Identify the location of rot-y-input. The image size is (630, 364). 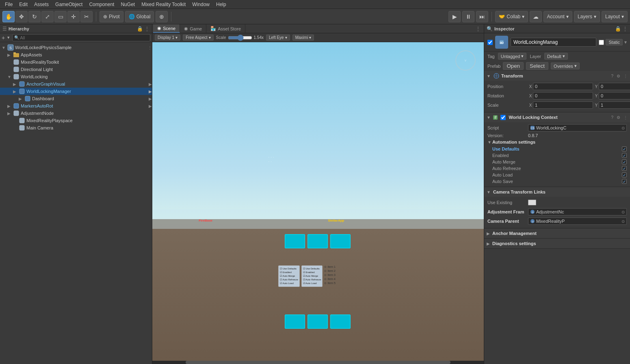
(614, 96).